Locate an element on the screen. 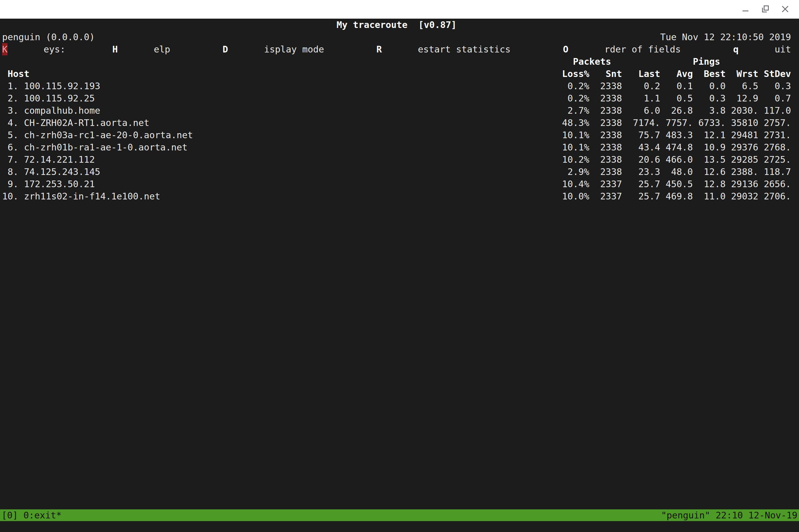 This screenshot has width=799, height=532. stats-group-header-line: Packets Pings is located at coordinates (400, 61).